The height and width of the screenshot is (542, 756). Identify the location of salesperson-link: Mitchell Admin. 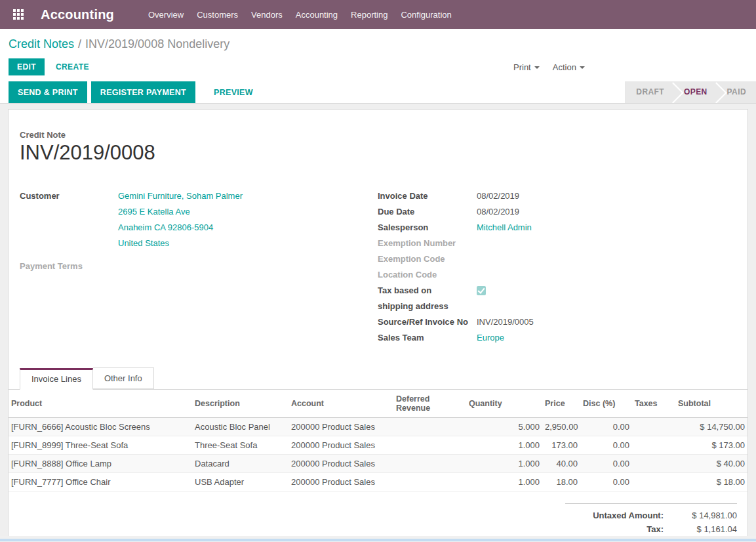
(607, 228).